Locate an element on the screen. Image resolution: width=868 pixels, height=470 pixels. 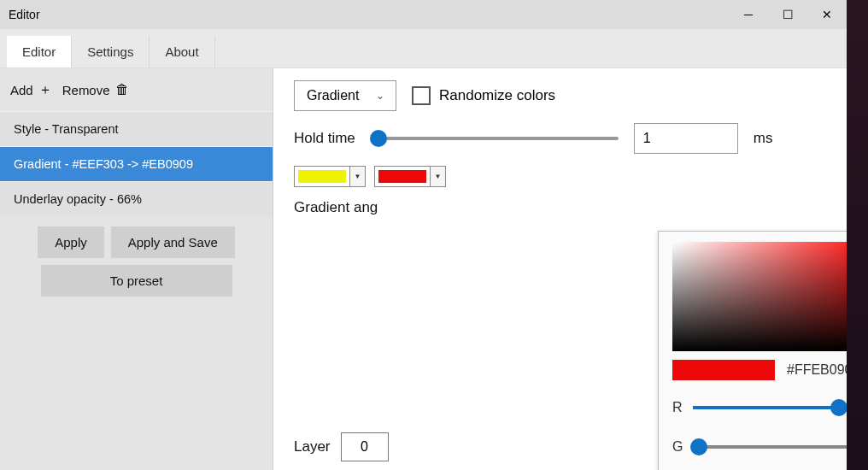
remove-button: Remove 🗑 is located at coordinates (96, 90).